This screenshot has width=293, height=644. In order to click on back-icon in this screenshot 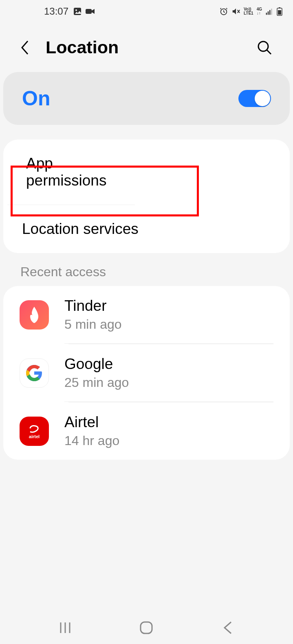, I will do `click(25, 48)`.